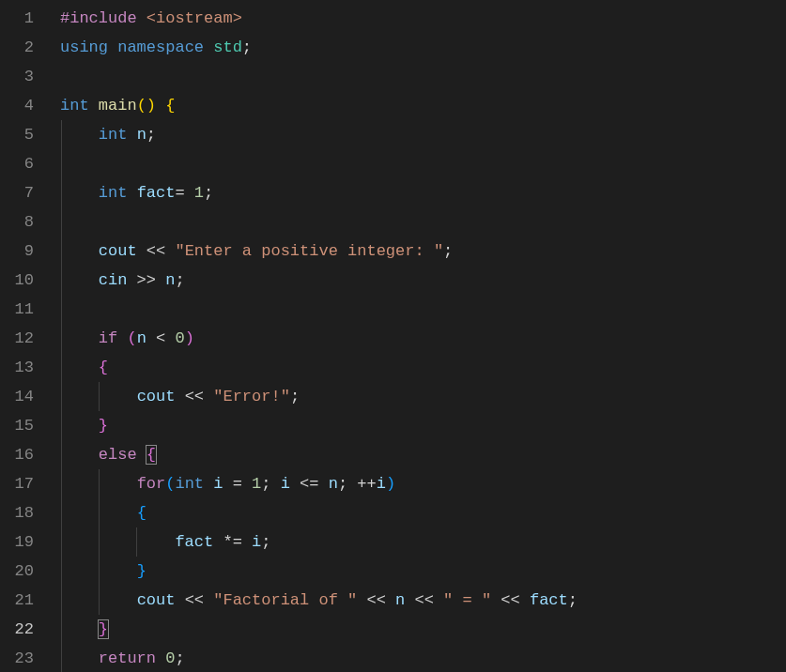 The height and width of the screenshot is (672, 786). What do you see at coordinates (423, 193) in the screenshot?
I see `code-line: int fact= 1;` at bounding box center [423, 193].